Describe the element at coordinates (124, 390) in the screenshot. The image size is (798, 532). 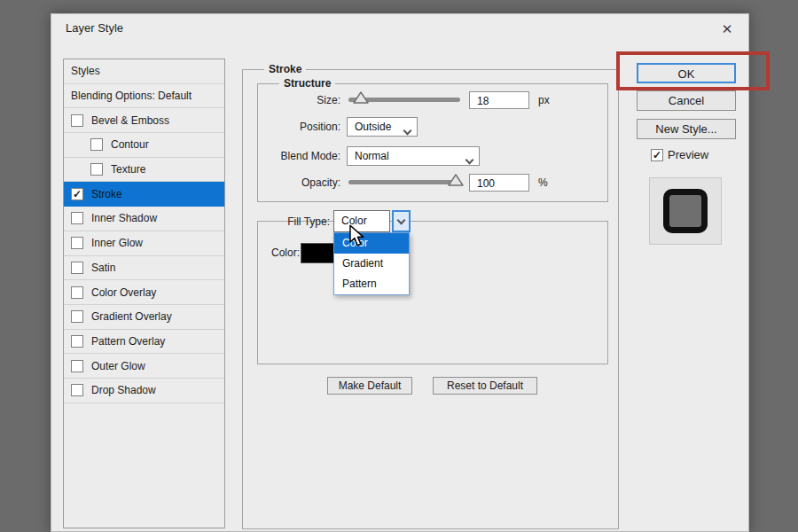
I see `sidebar-item-label: Drop Shadow` at that location.